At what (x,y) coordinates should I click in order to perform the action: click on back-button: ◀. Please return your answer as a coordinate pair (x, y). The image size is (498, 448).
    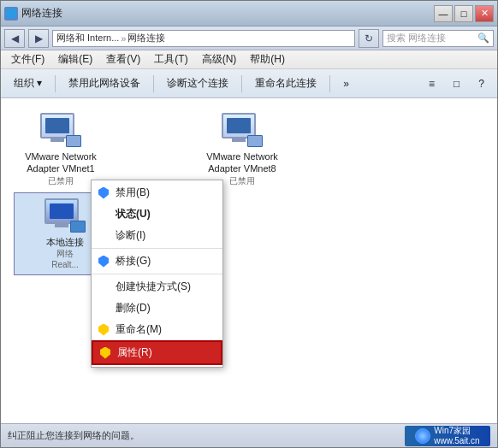
    Looking at the image, I should click on (15, 38).